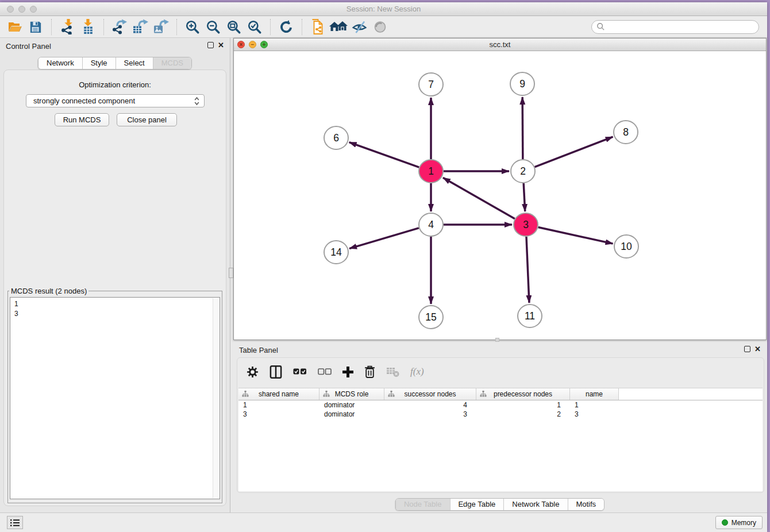  Describe the element at coordinates (348, 372) in the screenshot. I see `create-column-button` at that location.